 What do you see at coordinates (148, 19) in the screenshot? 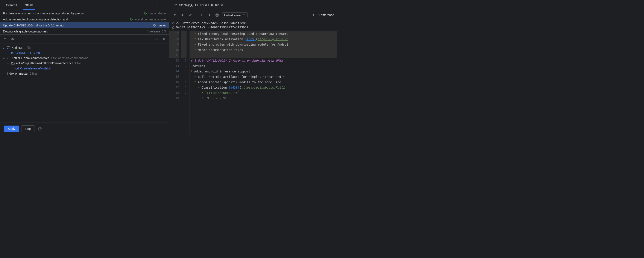
I see `branch-tag: face-alignment-example` at bounding box center [148, 19].